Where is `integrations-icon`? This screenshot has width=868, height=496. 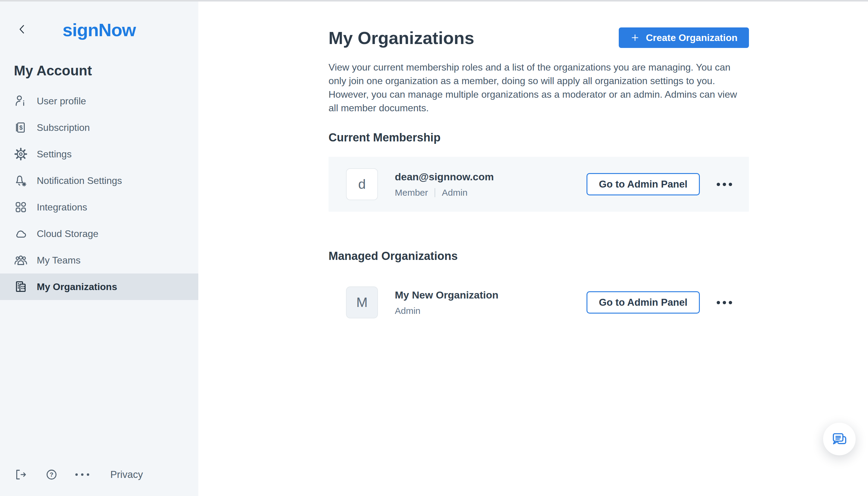 integrations-icon is located at coordinates (21, 207).